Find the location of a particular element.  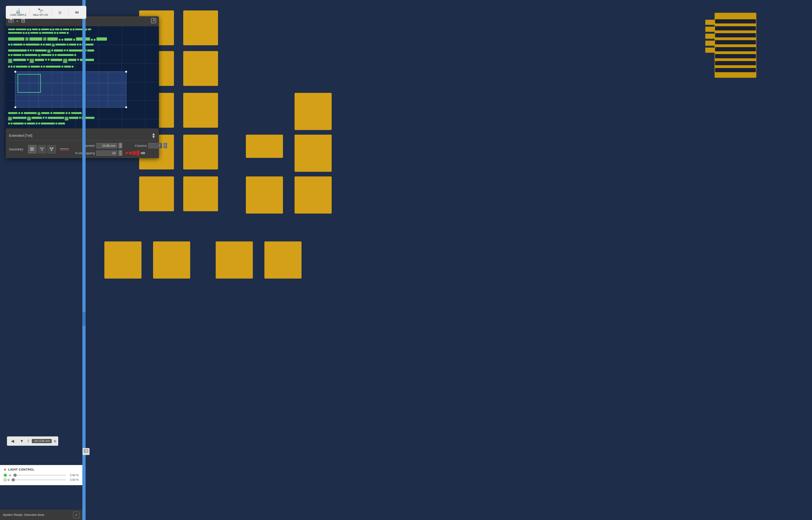

channel-1-dot is located at coordinates (10, 475).